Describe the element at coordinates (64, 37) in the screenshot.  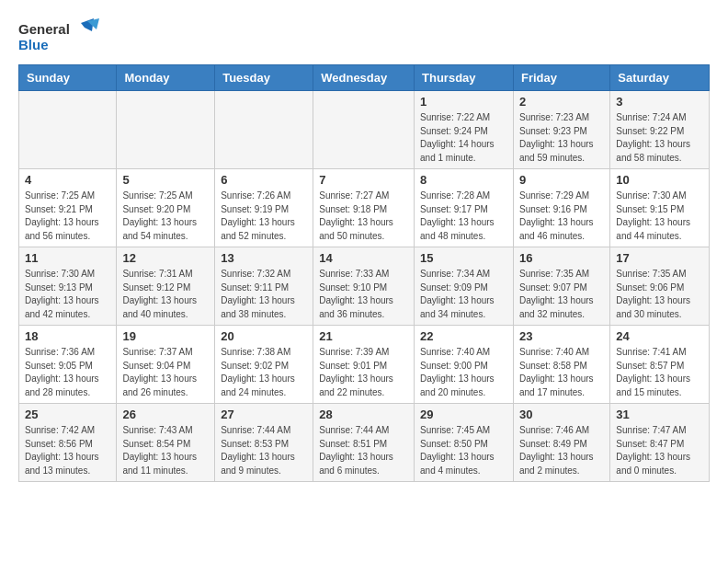
I see `logo: GeneralBlue` at that location.